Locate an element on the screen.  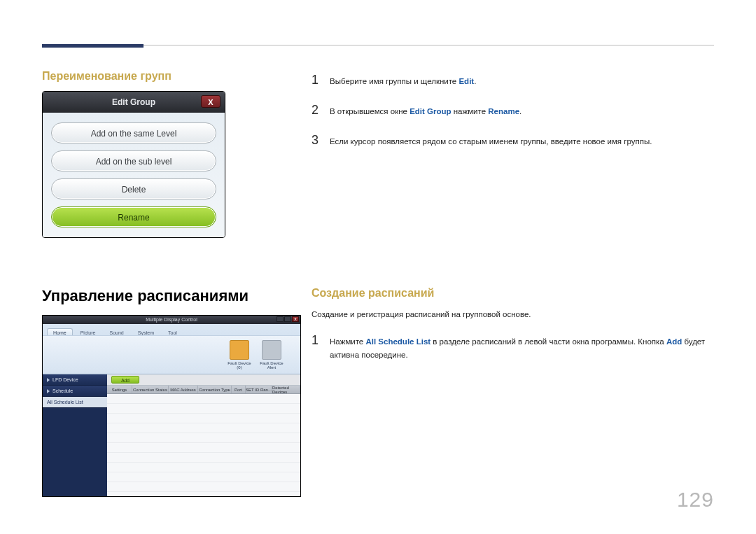
tab-sound: Sound is located at coordinates (116, 332).